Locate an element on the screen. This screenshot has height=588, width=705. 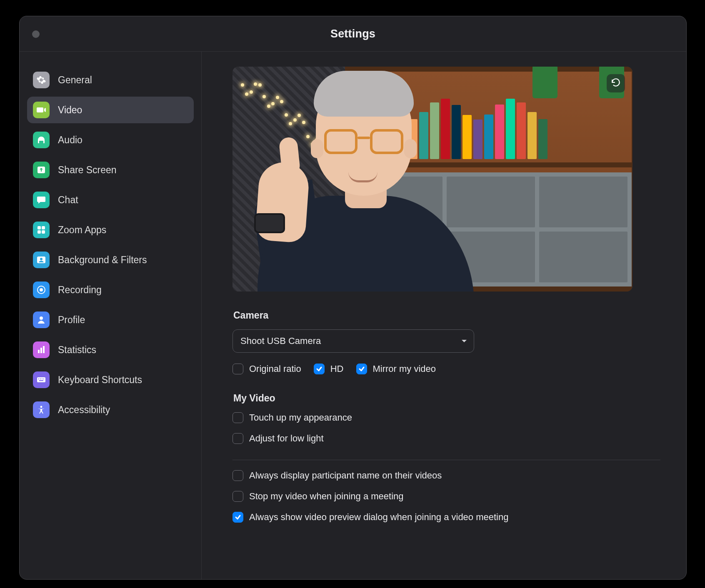
sidebar-item-label: Recording is located at coordinates (80, 290).